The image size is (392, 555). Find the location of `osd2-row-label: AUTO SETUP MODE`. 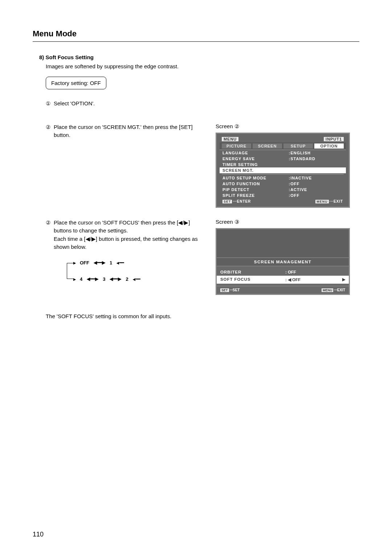

osd2-row-label: AUTO SETUP MODE is located at coordinates (256, 178).